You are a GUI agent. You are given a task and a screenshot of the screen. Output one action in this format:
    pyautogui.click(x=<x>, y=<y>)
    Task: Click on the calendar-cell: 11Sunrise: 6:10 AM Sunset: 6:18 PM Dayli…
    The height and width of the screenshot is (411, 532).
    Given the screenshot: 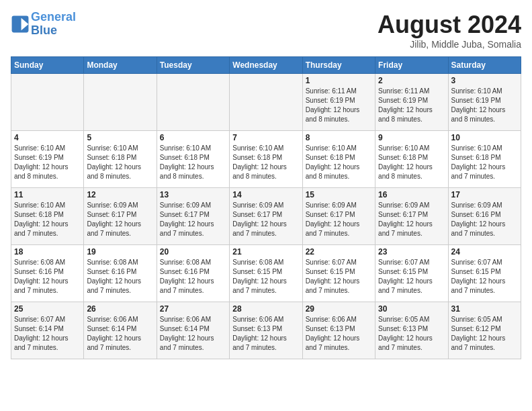 What is the action you would take?
    pyautogui.click(x=48, y=216)
    